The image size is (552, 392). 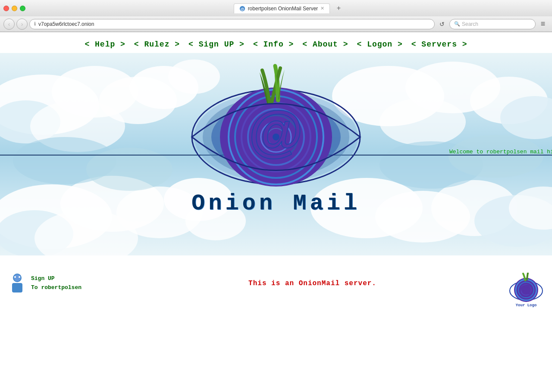 I want to click on browser-chrome: @ robertpolsen OnionMail Server ✕ + ‹ › …, so click(x=276, y=16).